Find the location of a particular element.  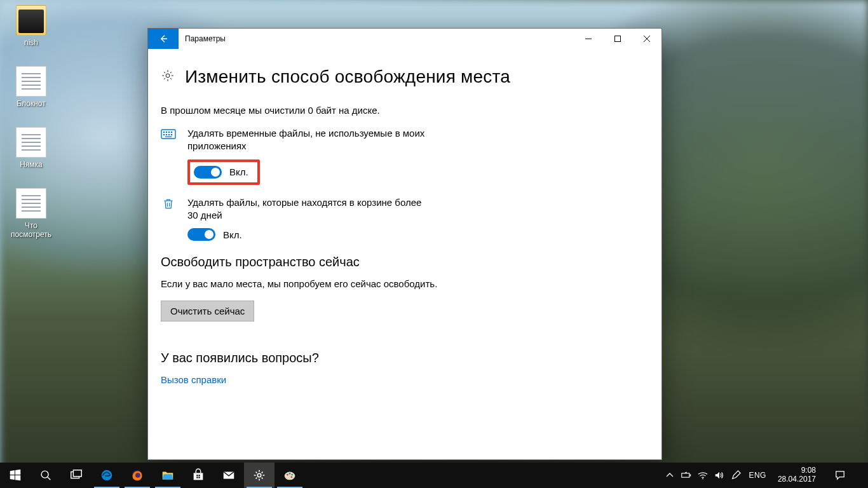

taskbar-app-store is located at coordinates (198, 475).